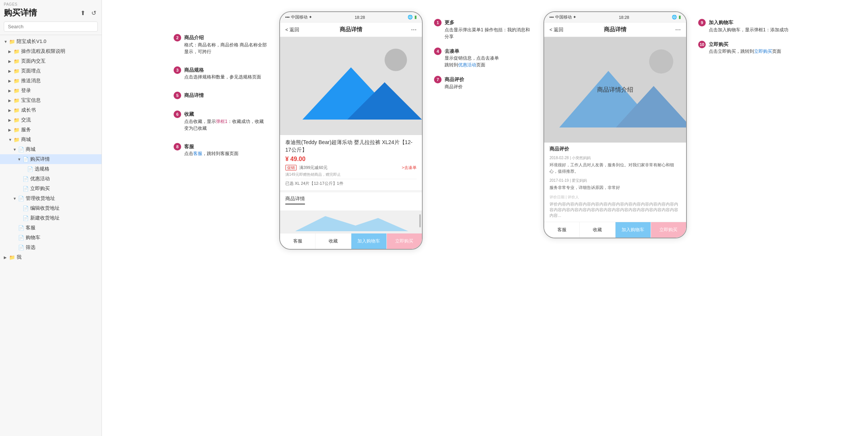 This screenshot has height=436, width=868. What do you see at coordinates (615, 197) in the screenshot?
I see `review-footer: 评价日期 | 评价人` at bounding box center [615, 197].